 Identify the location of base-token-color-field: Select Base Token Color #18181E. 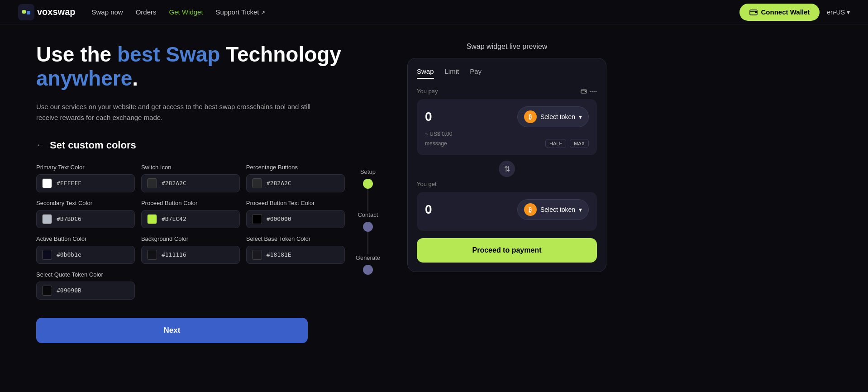
(296, 250).